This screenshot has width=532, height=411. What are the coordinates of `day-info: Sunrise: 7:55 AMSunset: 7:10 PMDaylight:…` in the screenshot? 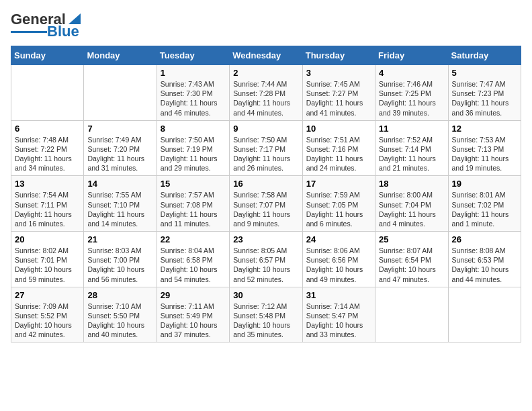 It's located at (120, 210).